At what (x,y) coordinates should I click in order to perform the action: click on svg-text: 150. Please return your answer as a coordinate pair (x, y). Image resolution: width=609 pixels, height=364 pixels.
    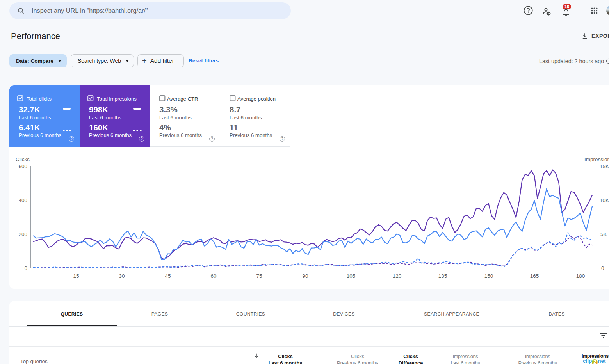
    Looking at the image, I should click on (489, 276).